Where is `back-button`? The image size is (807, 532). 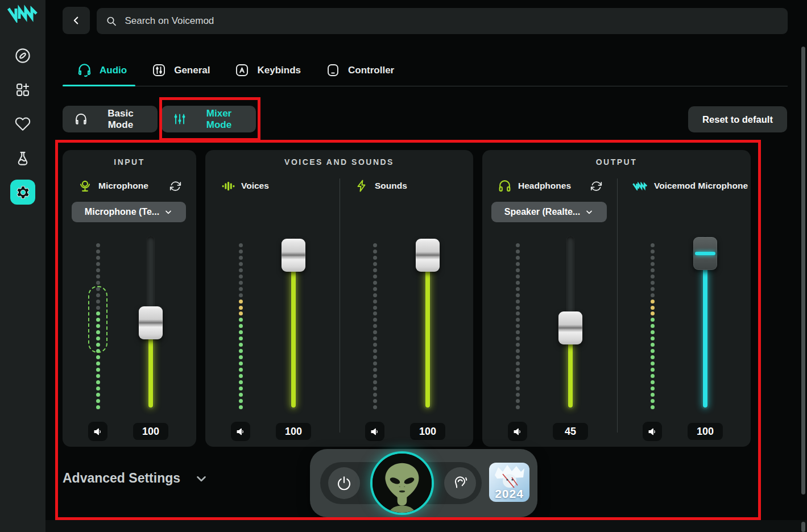
back-button is located at coordinates (76, 20).